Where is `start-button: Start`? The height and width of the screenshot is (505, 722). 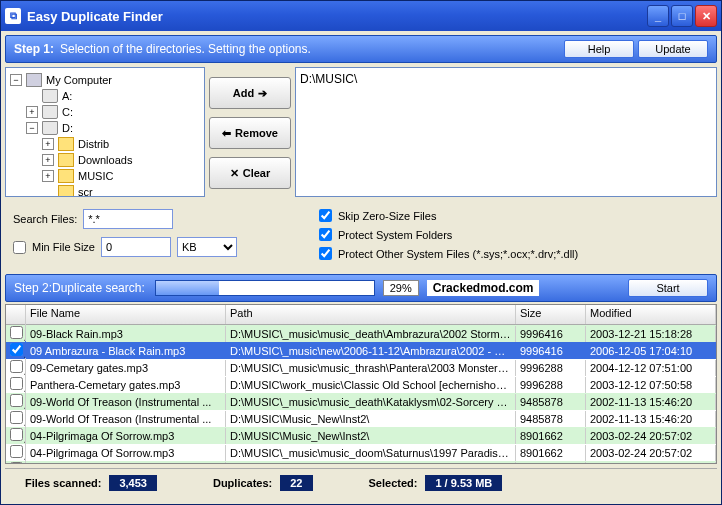 start-button: Start is located at coordinates (668, 288).